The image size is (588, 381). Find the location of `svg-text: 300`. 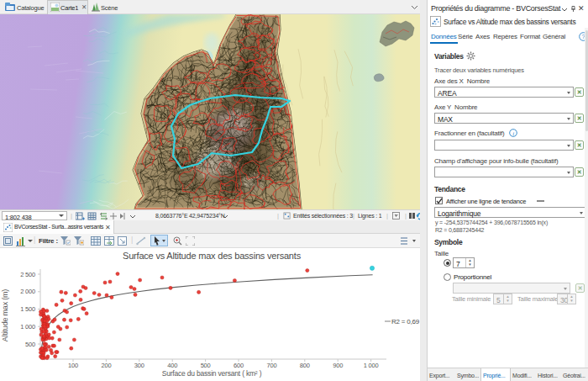

svg-text: 300 is located at coordinates (139, 365).